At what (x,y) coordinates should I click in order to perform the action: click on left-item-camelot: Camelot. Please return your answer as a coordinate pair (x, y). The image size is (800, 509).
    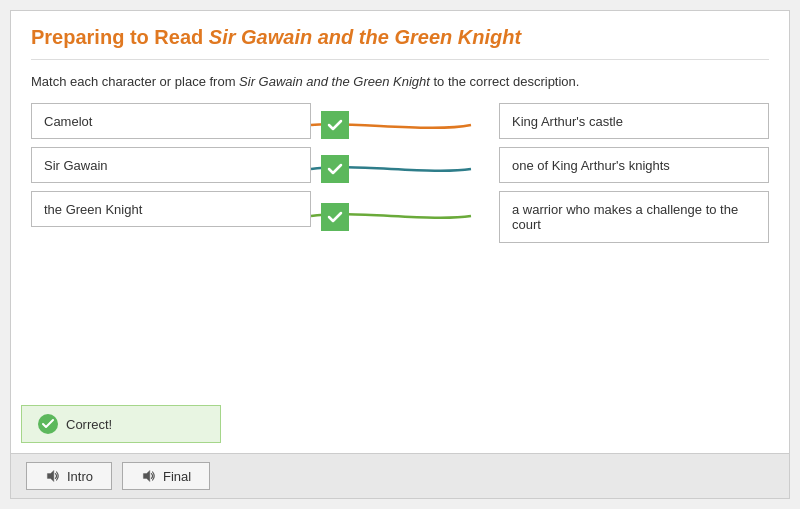
    Looking at the image, I should click on (171, 121).